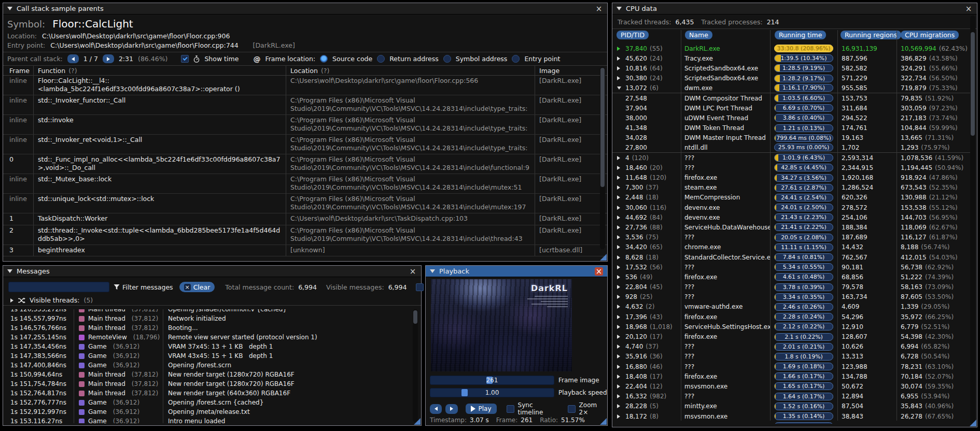  I want to click on cpu-row: 35,916(36)???1.8 s (0.19%)13,3136,728(50…, so click(791, 356).